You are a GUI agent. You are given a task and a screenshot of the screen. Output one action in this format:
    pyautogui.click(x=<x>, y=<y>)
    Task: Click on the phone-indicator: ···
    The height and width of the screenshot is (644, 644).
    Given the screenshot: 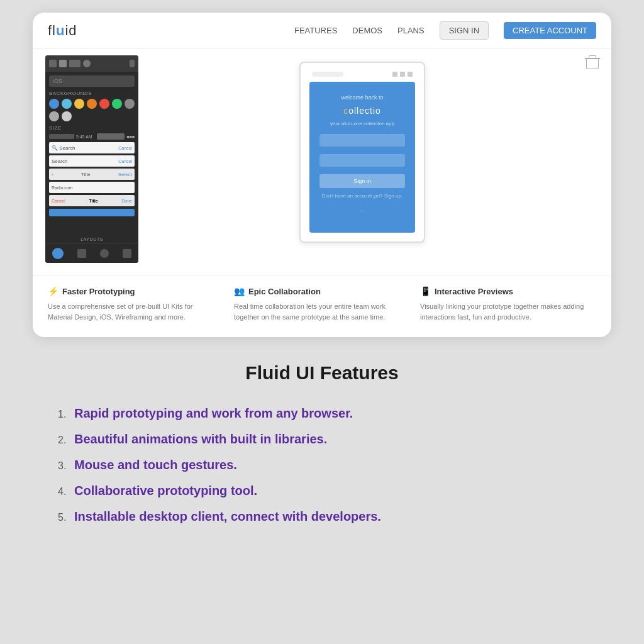 What is the action you would take?
    pyautogui.click(x=362, y=209)
    